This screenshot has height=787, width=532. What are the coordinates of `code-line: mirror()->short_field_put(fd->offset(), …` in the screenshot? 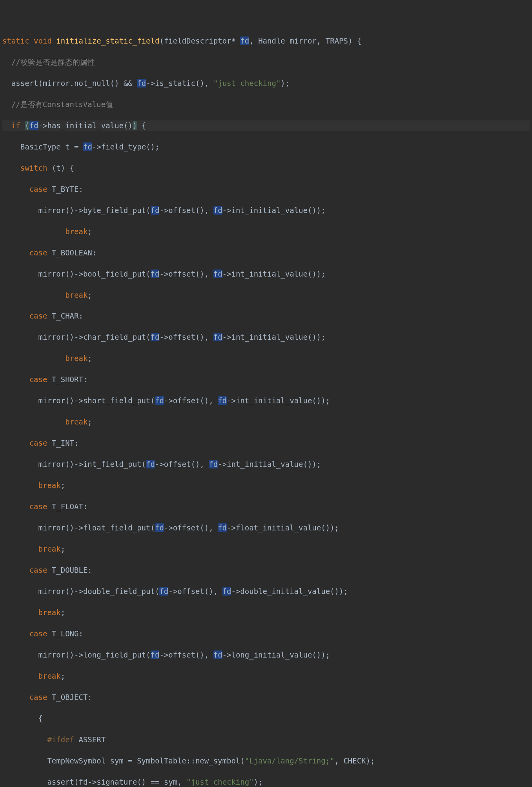 It's located at (266, 401).